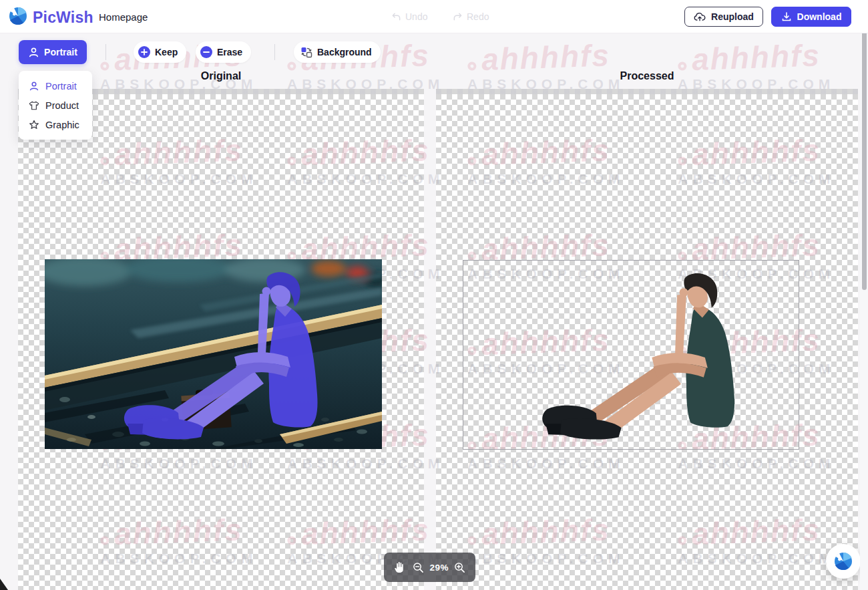 This screenshot has height=590, width=868. Describe the element at coordinates (34, 106) in the screenshot. I see `tshirt-icon` at that location.